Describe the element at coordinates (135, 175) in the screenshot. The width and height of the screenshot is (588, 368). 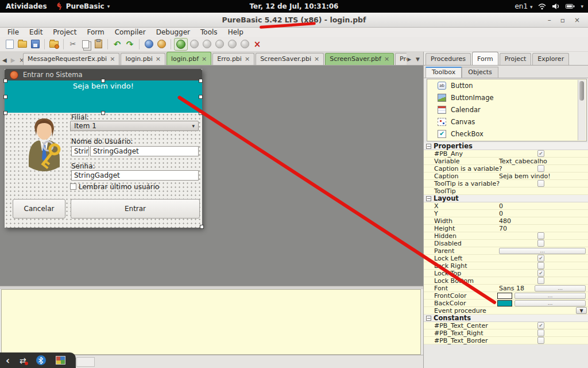
I see `password-input: StringGadget` at that location.